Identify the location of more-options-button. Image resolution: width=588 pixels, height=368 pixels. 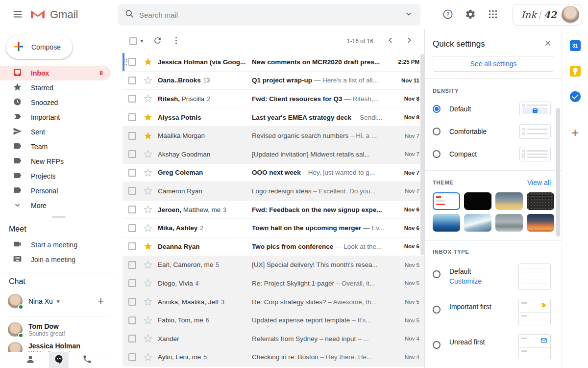
(176, 41).